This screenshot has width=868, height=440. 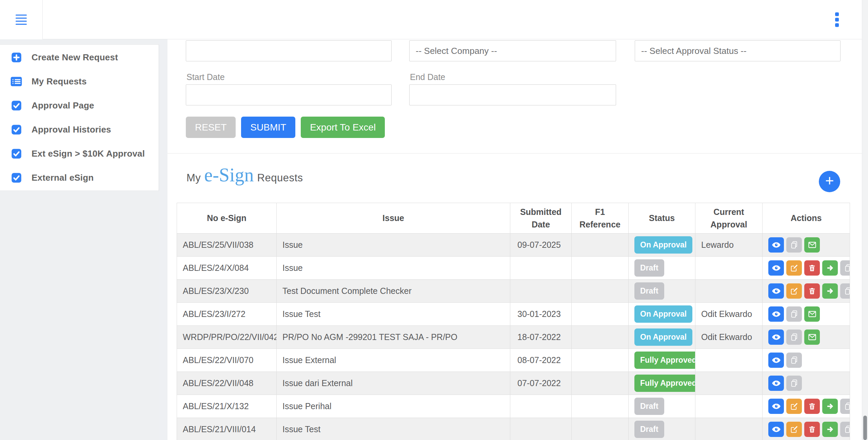 What do you see at coordinates (79, 81) in the screenshot?
I see `sidebar-item-my-requests: My Requests` at bounding box center [79, 81].